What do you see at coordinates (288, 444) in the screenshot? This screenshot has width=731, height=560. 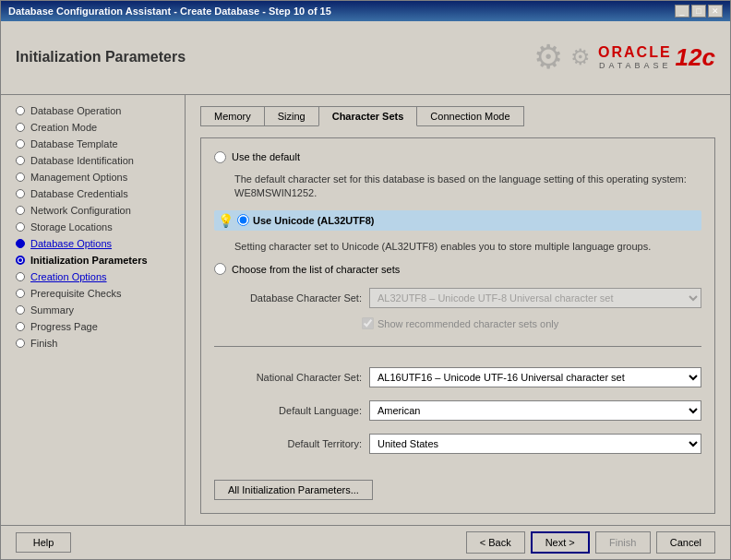 I see `default-territory-label: Default Territory:` at bounding box center [288, 444].